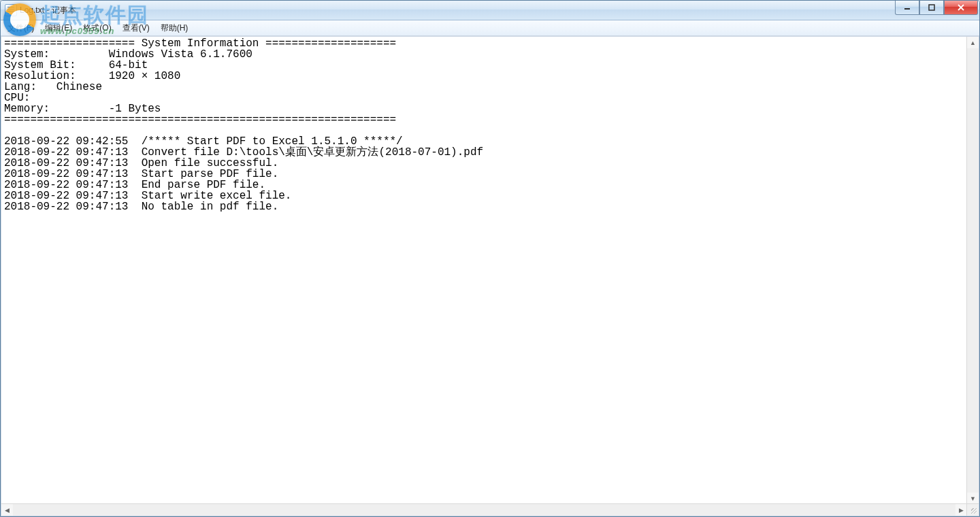  What do you see at coordinates (97, 29) in the screenshot?
I see `menu-format: 格式(O)` at bounding box center [97, 29].